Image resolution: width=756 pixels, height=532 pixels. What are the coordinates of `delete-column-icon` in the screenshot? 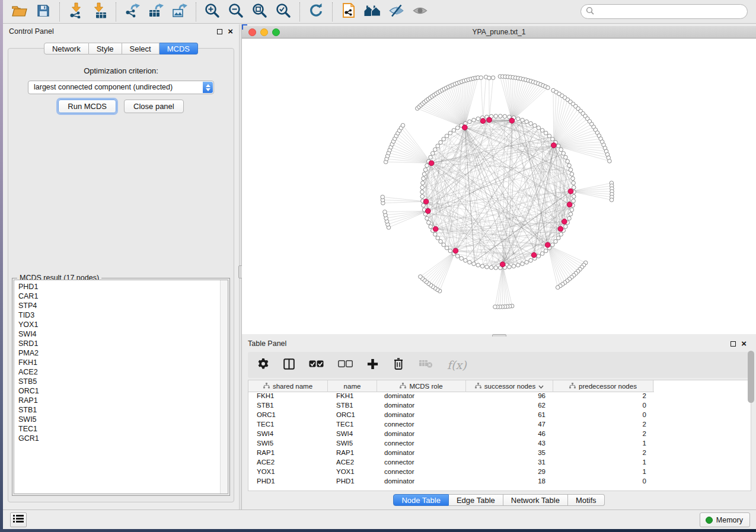 It's located at (398, 365).